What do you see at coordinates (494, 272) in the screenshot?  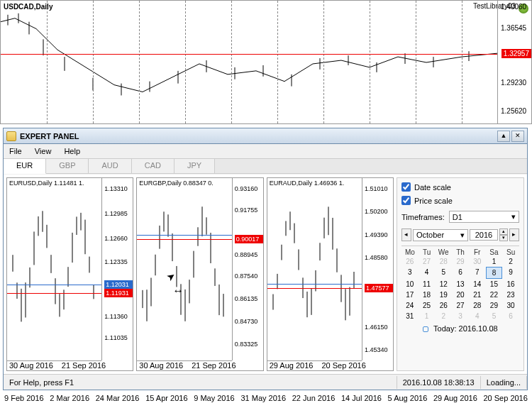 I see `cal-day: 8` at bounding box center [494, 272].